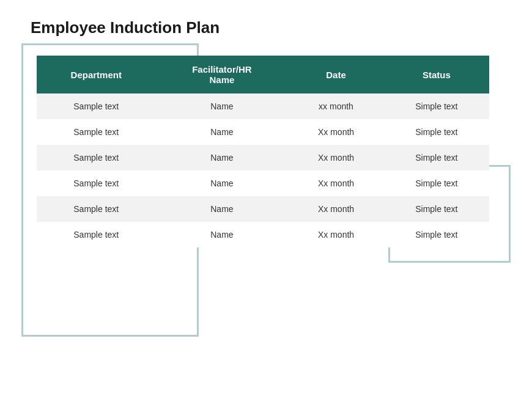  Describe the element at coordinates (437, 75) in the screenshot. I see `col-header-status: Status` at that location.